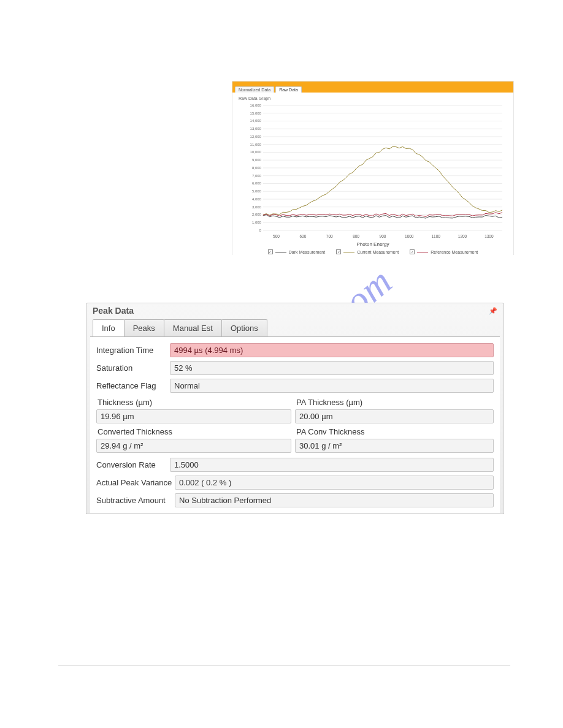 The height and width of the screenshot is (728, 563). I want to click on label-saturation: Saturation, so click(133, 368).